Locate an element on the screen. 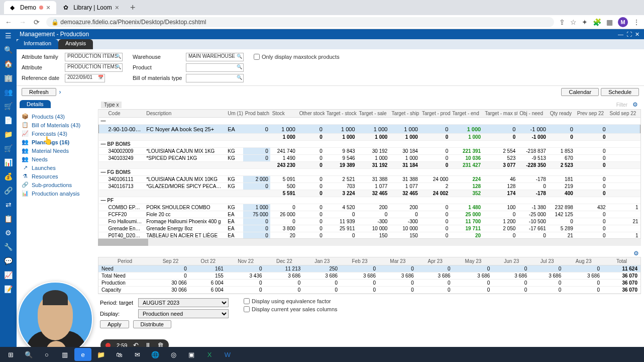 Image resolution: width=644 pixels, height=362 pixels. note-icon: 📝 is located at coordinates (9, 289).